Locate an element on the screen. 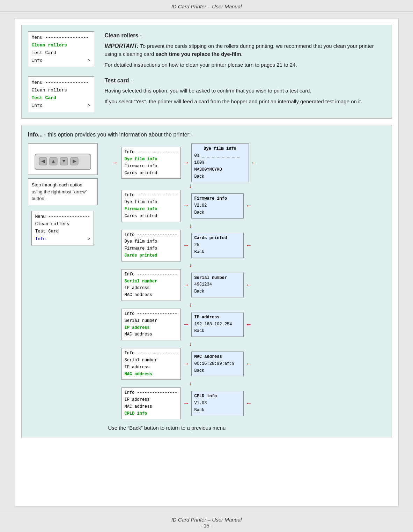 This screenshot has height=532, width=413. res6-line2: 00:16:28:99:af:9 is located at coordinates (217, 364).